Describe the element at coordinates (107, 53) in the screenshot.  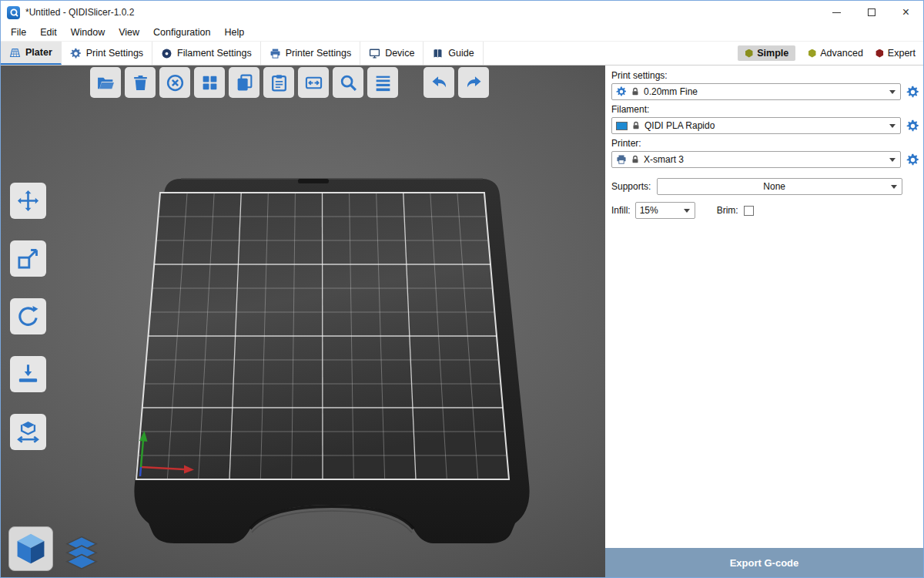
I see `tab-print-settings: Print Settings` at that location.